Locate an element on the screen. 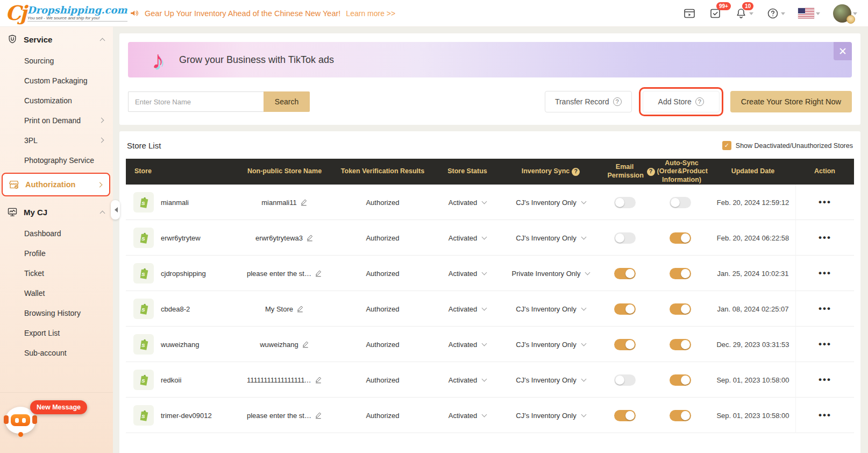 This screenshot has width=868, height=453. sidebar-item-authorization: Authorization is located at coordinates (56, 185).